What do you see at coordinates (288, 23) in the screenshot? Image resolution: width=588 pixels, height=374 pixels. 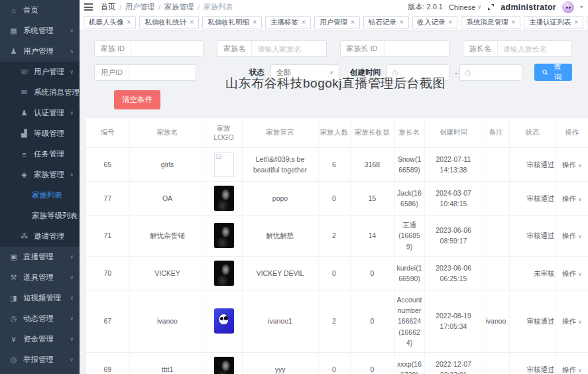 I see `tab: 主播标签 ×` at bounding box center [288, 23].